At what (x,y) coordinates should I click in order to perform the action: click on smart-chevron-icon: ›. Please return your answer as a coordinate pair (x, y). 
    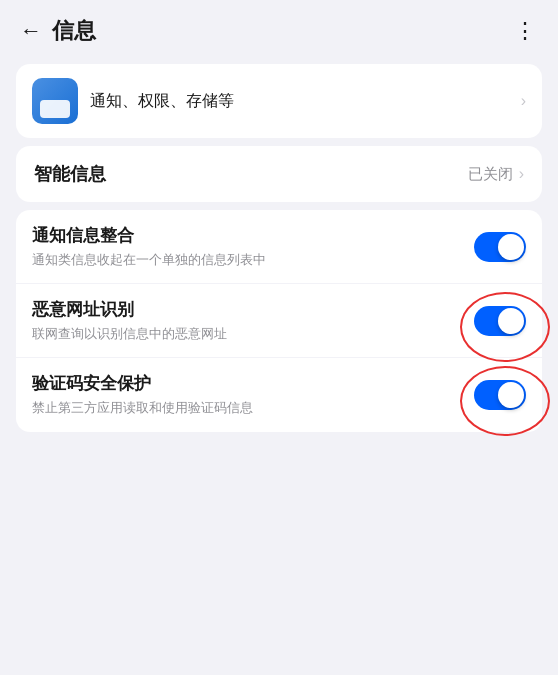
    Looking at the image, I should click on (522, 174).